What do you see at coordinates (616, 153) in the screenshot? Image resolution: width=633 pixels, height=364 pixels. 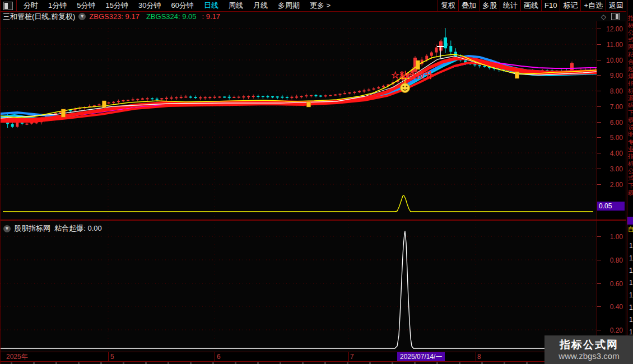 I see `axis-tick-label: 4.00` at bounding box center [616, 153].